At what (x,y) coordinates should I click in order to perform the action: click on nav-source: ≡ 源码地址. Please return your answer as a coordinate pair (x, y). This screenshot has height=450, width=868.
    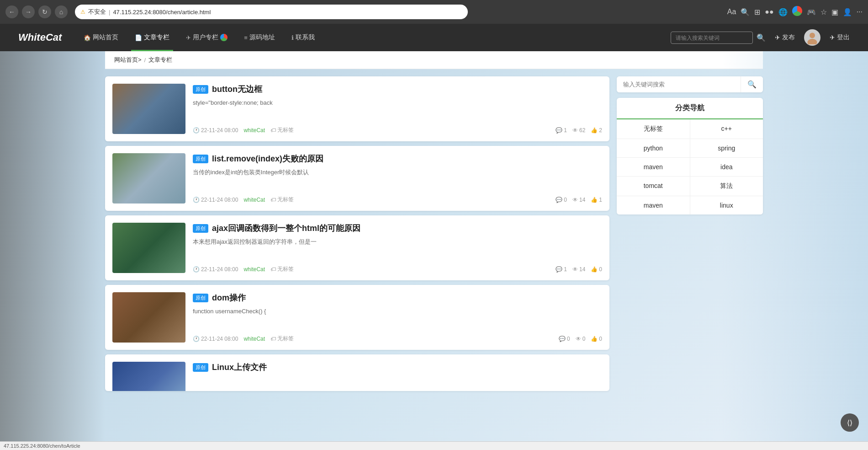
    Looking at the image, I should click on (259, 38).